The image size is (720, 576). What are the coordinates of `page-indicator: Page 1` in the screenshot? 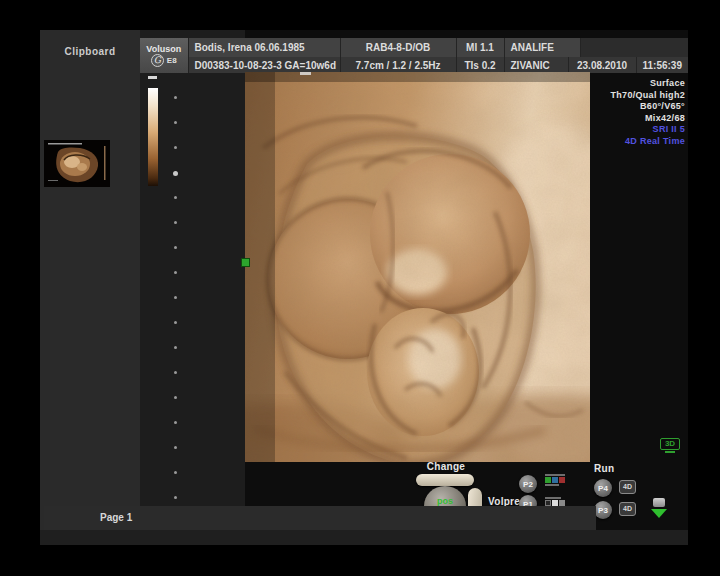 It's located at (116, 518).